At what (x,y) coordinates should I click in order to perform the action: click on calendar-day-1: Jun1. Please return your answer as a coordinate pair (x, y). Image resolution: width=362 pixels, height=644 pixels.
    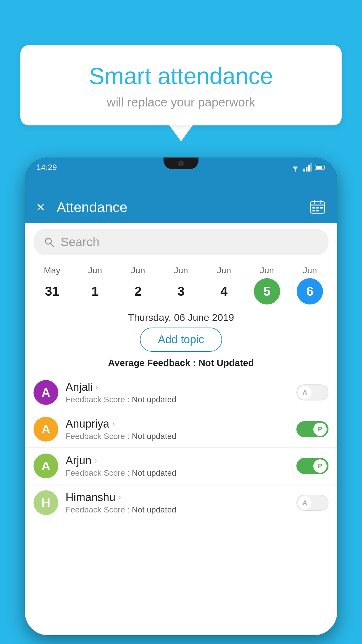
    Looking at the image, I should click on (95, 285).